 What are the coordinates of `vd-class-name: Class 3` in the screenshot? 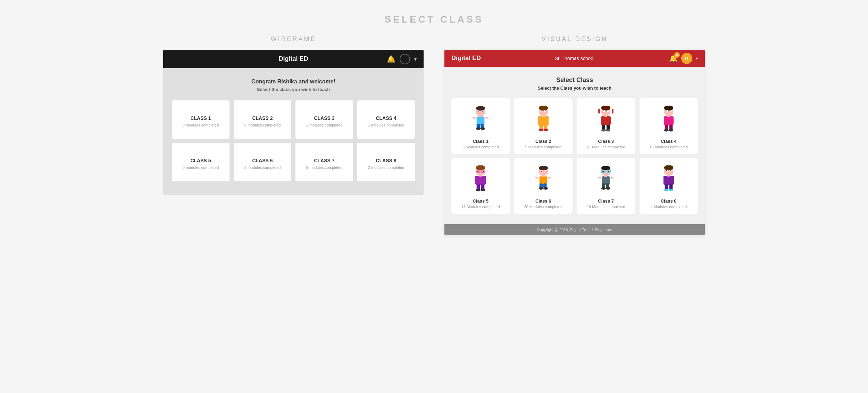 It's located at (606, 141).